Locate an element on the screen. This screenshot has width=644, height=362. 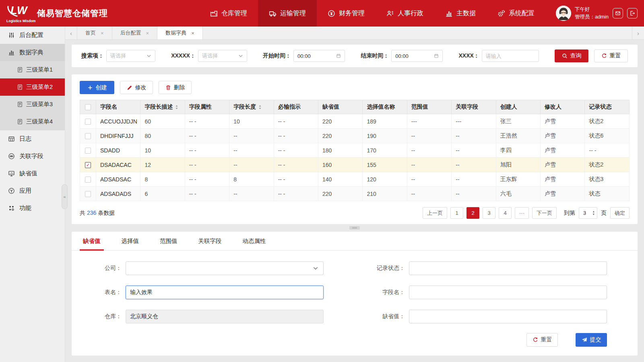
spinner-arrows-icon: ▲▼ is located at coordinates (594, 213).